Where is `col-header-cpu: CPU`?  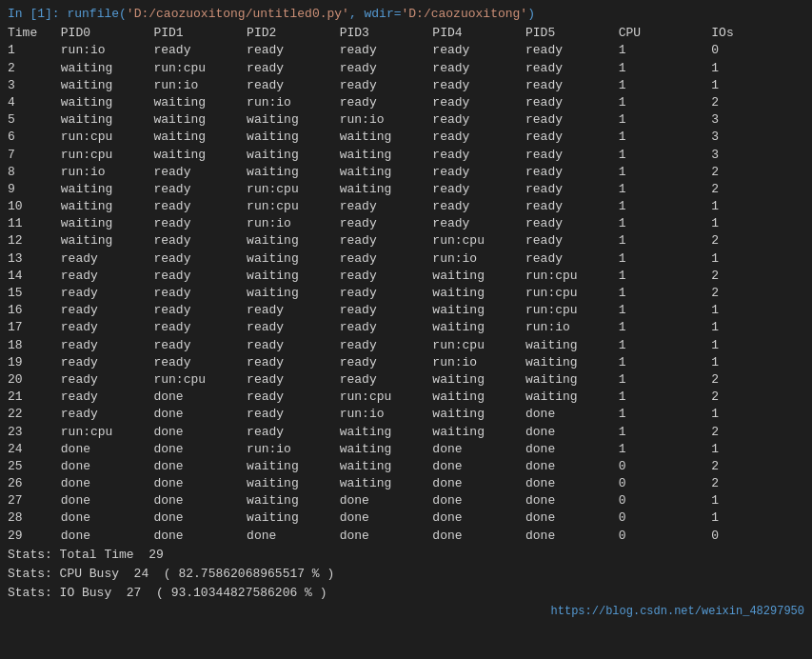 col-header-cpu: CPU is located at coordinates (665, 33).